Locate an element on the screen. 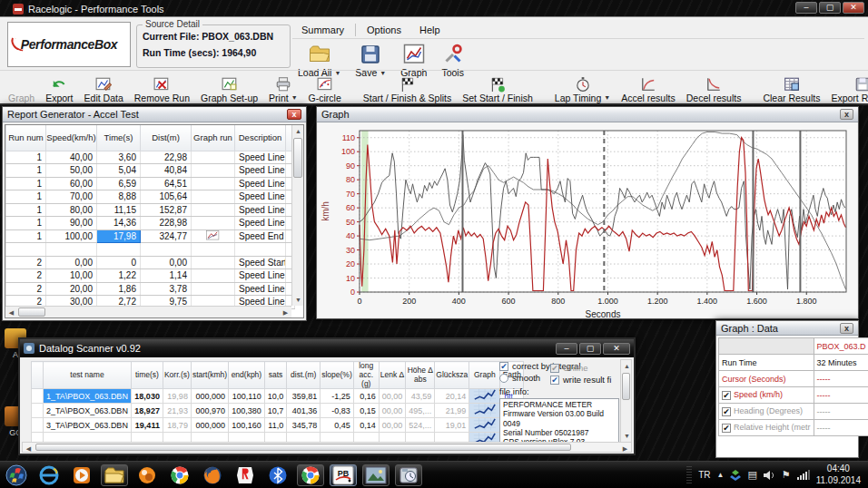  report-table-row: 190,0014,36228,98Speed Line is located at coordinates (151, 223).